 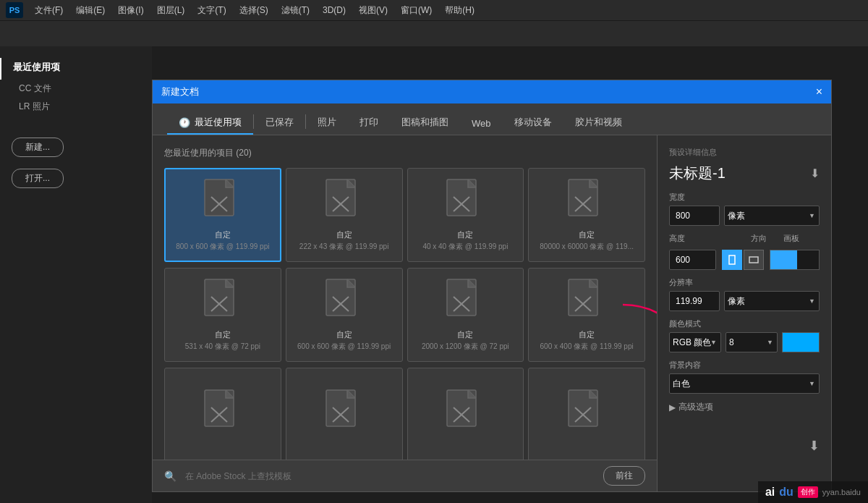 What do you see at coordinates (732, 260) in the screenshot?
I see `portrait-button` at bounding box center [732, 260].